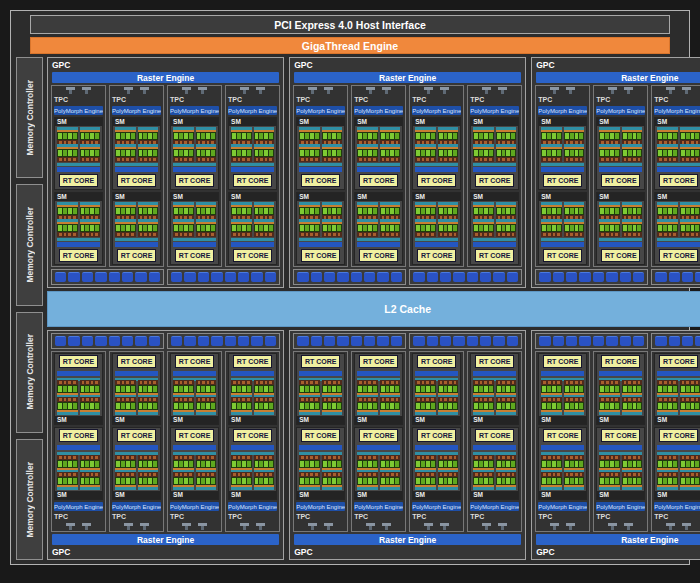 The image size is (700, 583). I want to click on rt-core-label: RT CORE, so click(137, 436).